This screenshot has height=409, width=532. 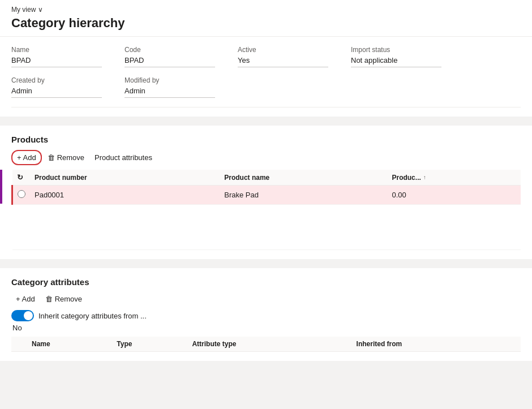 I want to click on category-attributes-remove-button: 🗑 Remove, so click(x=63, y=299).